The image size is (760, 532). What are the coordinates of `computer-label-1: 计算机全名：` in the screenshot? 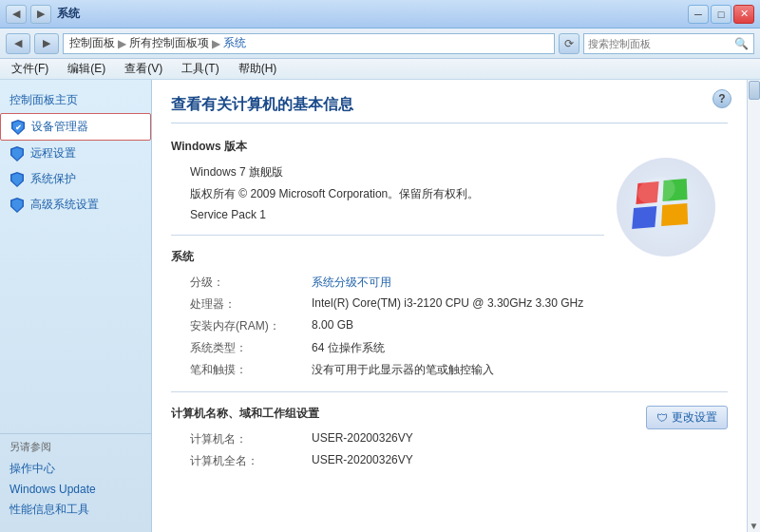 It's located at (247, 462).